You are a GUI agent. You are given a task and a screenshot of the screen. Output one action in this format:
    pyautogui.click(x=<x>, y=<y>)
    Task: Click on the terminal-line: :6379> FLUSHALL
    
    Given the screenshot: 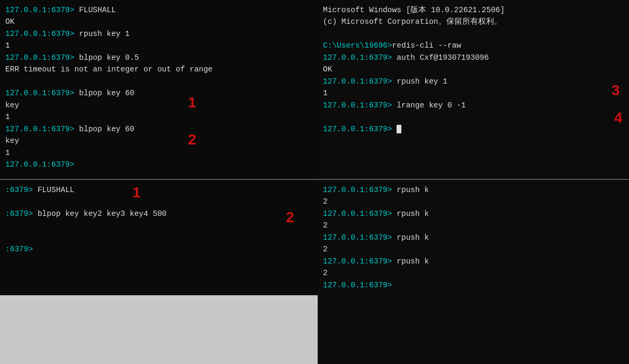 What is the action you would take?
    pyautogui.click(x=159, y=190)
    